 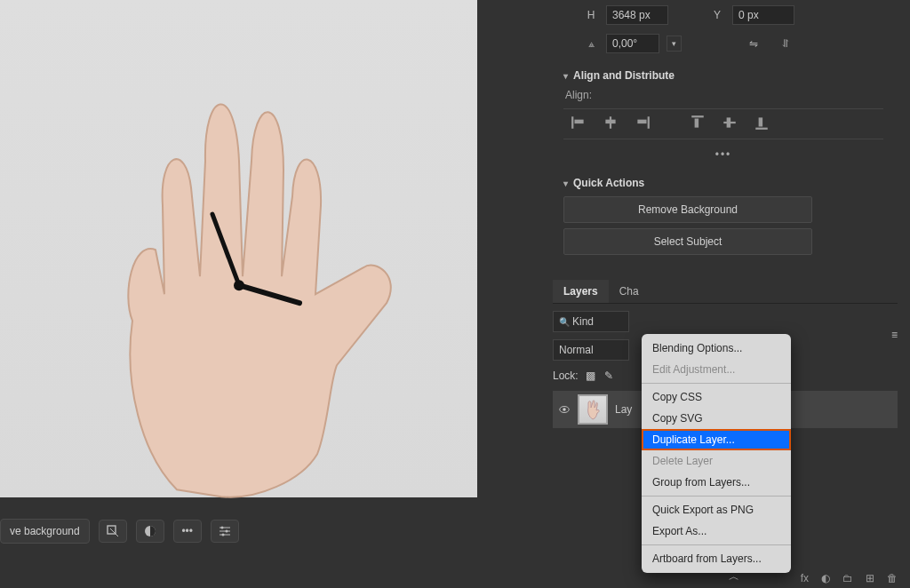 I want to click on layer-thumbnail, so click(x=593, y=409).